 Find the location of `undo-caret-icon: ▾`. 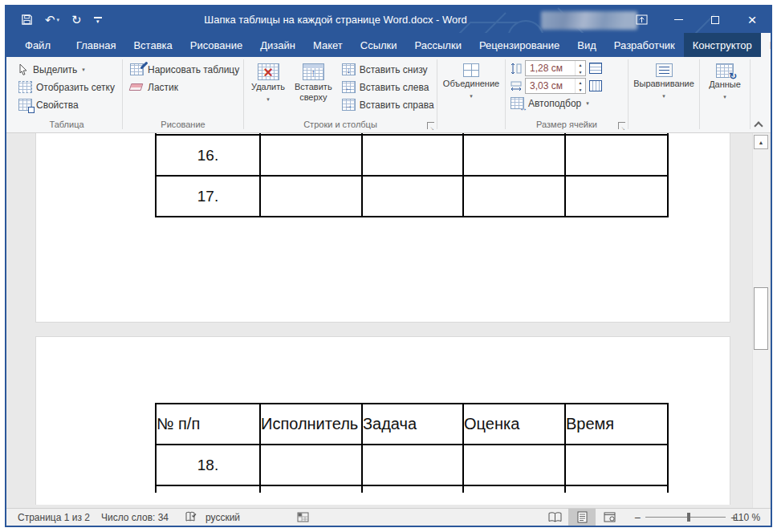

undo-caret-icon: ▾ is located at coordinates (59, 19).